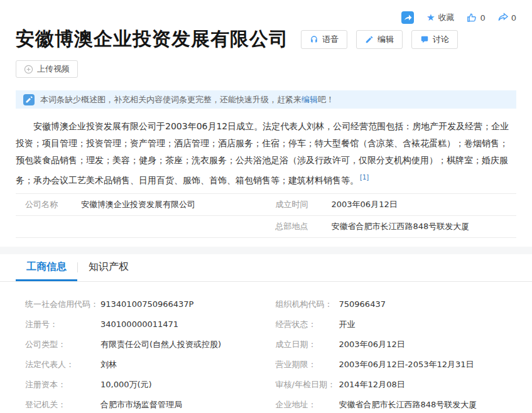 The image size is (532, 413). Describe the element at coordinates (152, 39) in the screenshot. I see `page-title: 安徽博澳企业投资发展有限公司` at that location.